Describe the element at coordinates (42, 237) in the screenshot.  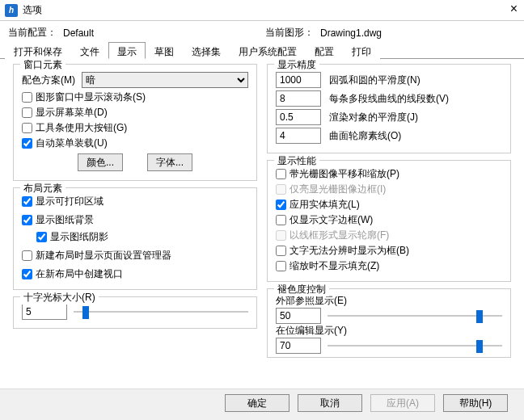
I see `chk-paper-shadow` at that location.